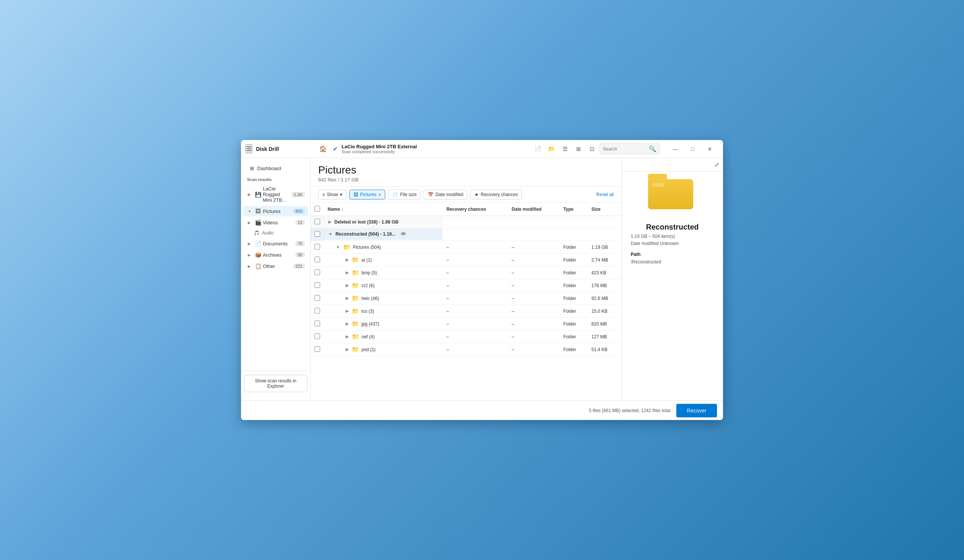 The image size is (964, 560). What do you see at coordinates (332, 195) in the screenshot?
I see `show-filter-button: ≡ Show ▾` at bounding box center [332, 195].